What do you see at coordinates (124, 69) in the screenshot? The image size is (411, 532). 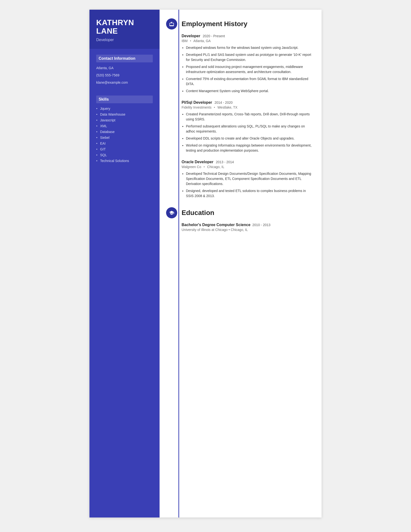 I see `contact-section: Contact Information Atlanta, GA (520) 55…` at bounding box center [124, 69].